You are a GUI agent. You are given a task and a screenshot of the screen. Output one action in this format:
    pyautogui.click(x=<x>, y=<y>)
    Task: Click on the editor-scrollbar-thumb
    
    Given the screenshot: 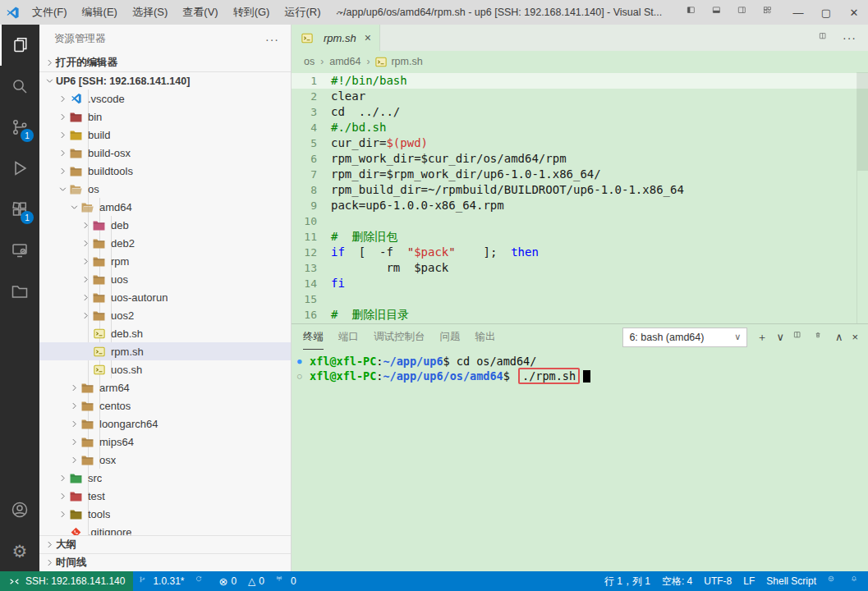 What is the action you would take?
    pyautogui.click(x=862, y=121)
    